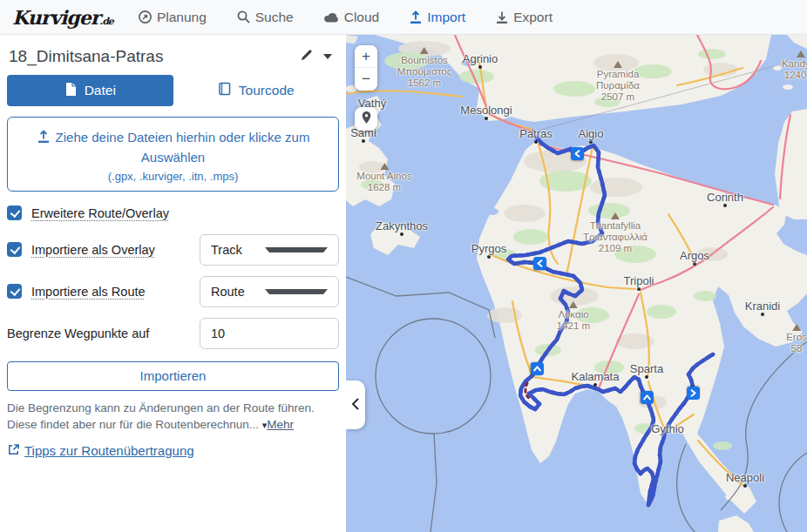  What do you see at coordinates (356, 405) in the screenshot?
I see `panel-collapse-button` at bounding box center [356, 405].